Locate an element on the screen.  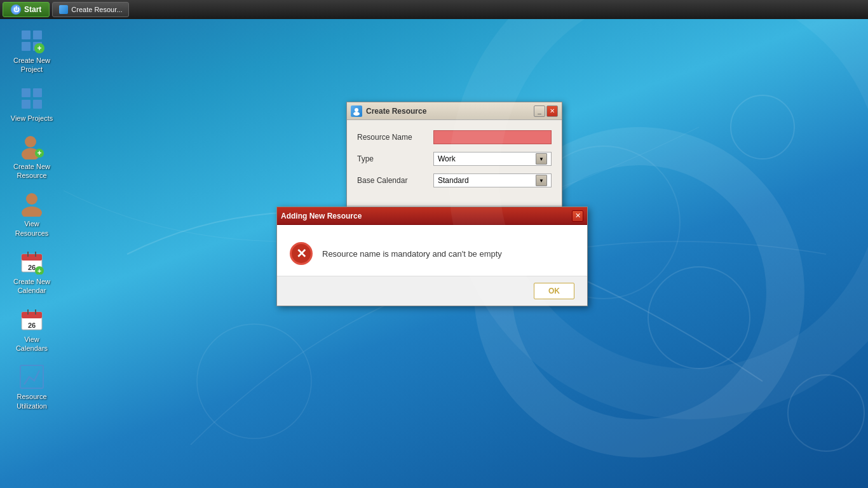
base-calendar-select: Standard ▼ is located at coordinates (492, 180).